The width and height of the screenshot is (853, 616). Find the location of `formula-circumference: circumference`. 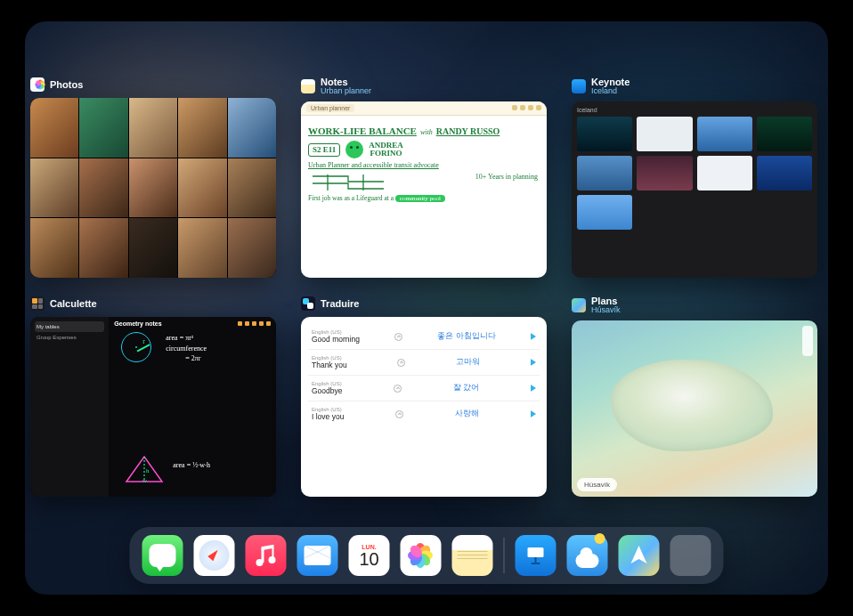

formula-circumference: circumference is located at coordinates (186, 349).